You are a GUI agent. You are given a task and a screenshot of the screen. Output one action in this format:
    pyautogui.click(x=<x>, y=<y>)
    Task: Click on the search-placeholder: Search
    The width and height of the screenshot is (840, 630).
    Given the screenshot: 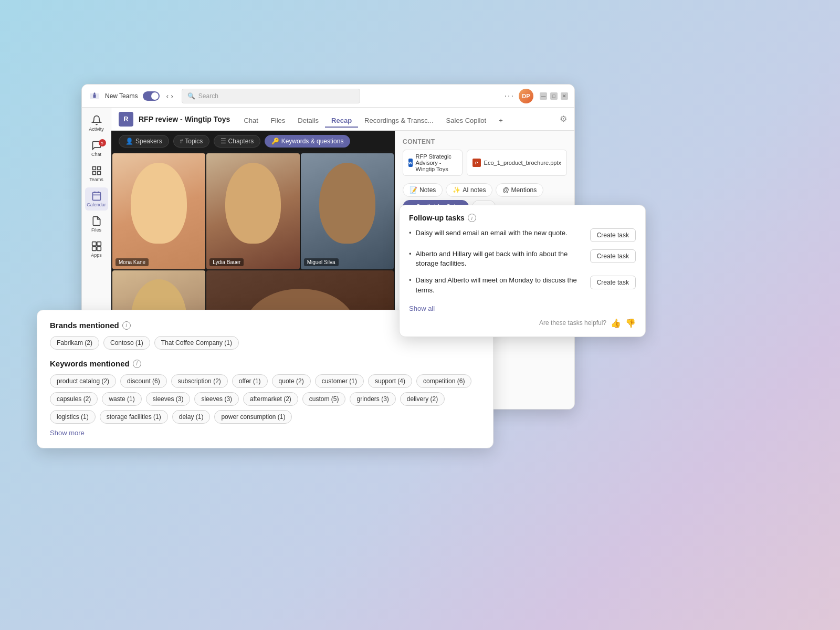 What is the action you would take?
    pyautogui.click(x=208, y=96)
    